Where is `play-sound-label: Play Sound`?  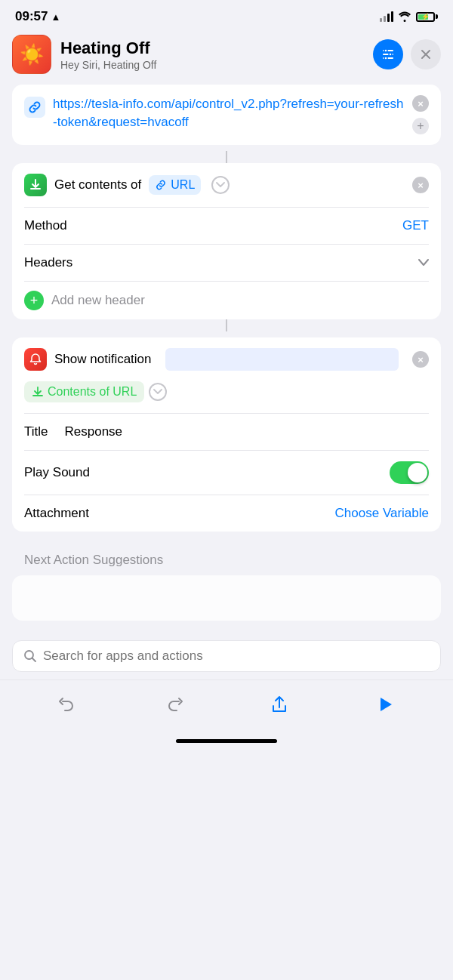 play-sound-label: Play Sound is located at coordinates (57, 473).